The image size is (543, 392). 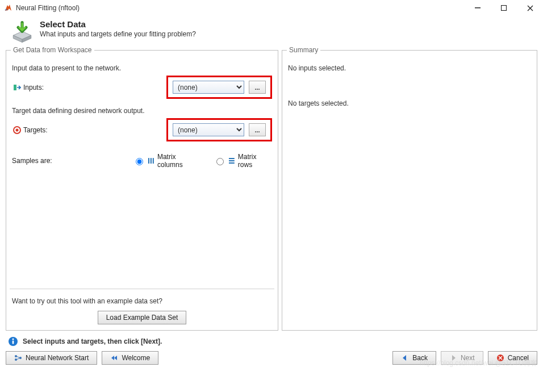 What do you see at coordinates (114, 358) in the screenshot?
I see `rewind-icon` at bounding box center [114, 358].